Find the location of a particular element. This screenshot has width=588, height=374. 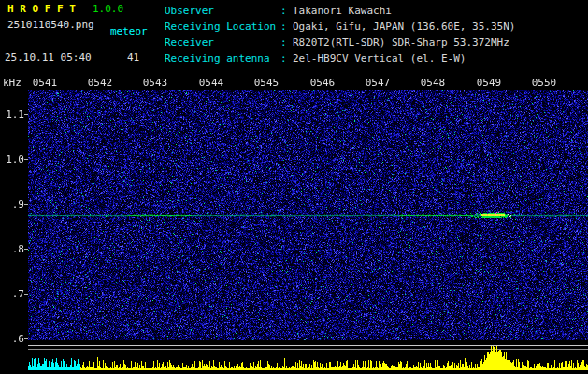

capture-datetime: 25.10.11 05:40 is located at coordinates (49, 58).